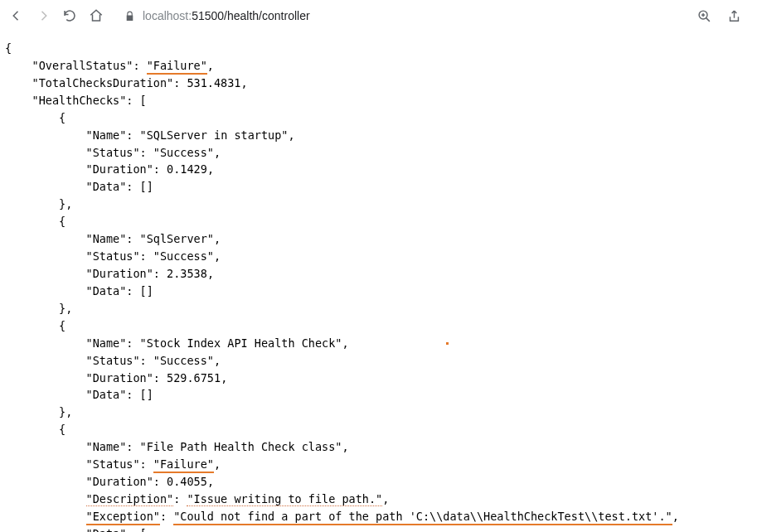 This screenshot has width=757, height=532. What do you see at coordinates (400, 16) in the screenshot?
I see `address-bar: localhost:51500/health/controller` at bounding box center [400, 16].